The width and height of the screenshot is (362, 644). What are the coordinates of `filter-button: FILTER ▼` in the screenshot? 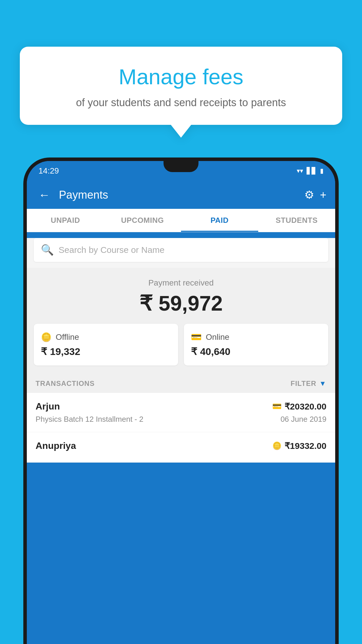 It's located at (308, 384).